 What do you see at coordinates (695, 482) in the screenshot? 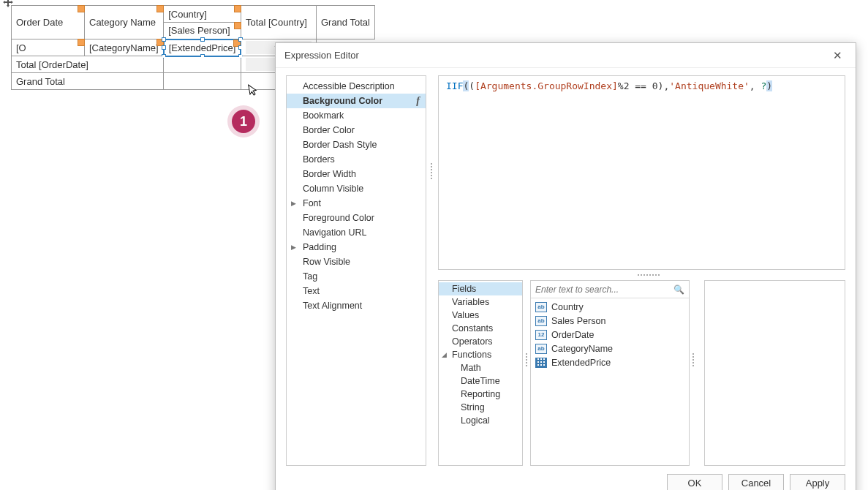
I see `ok-button: OK` at bounding box center [695, 482].